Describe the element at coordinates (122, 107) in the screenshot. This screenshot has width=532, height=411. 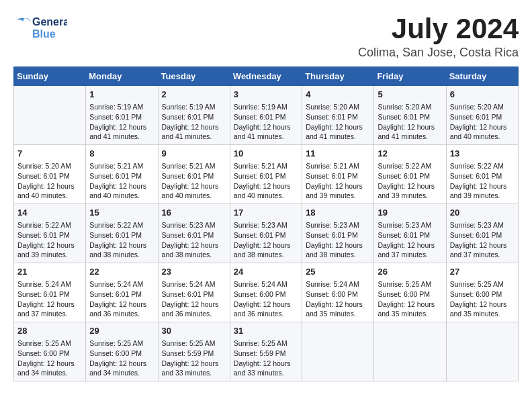
I see `day-info: Sunrise: 5:19 AM` at that location.